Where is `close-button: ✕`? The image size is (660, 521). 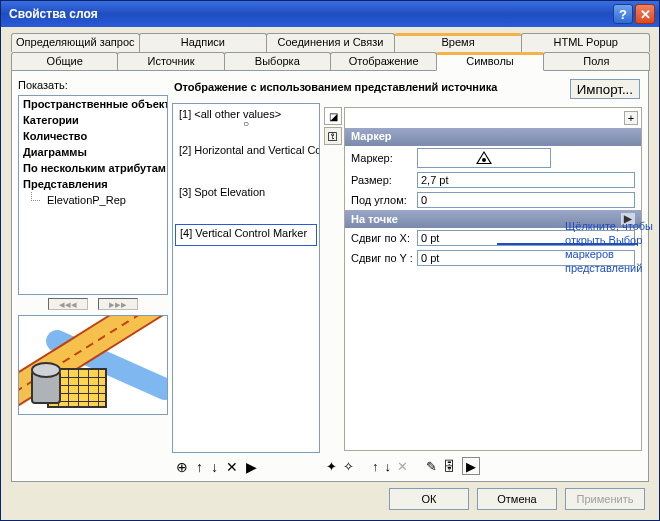 close-button: ✕ is located at coordinates (645, 14).